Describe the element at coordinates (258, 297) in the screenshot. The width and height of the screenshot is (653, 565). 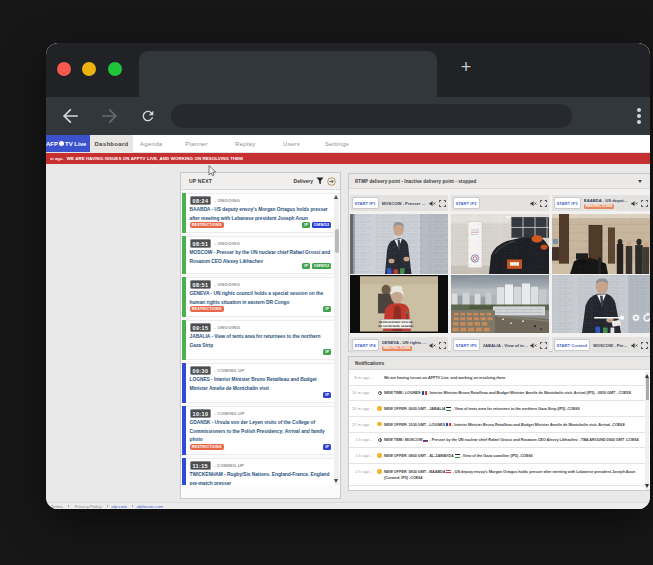
I see `up-next-item: 08:51 - ONGOING GENEVA - UN rights counc…` at that location.